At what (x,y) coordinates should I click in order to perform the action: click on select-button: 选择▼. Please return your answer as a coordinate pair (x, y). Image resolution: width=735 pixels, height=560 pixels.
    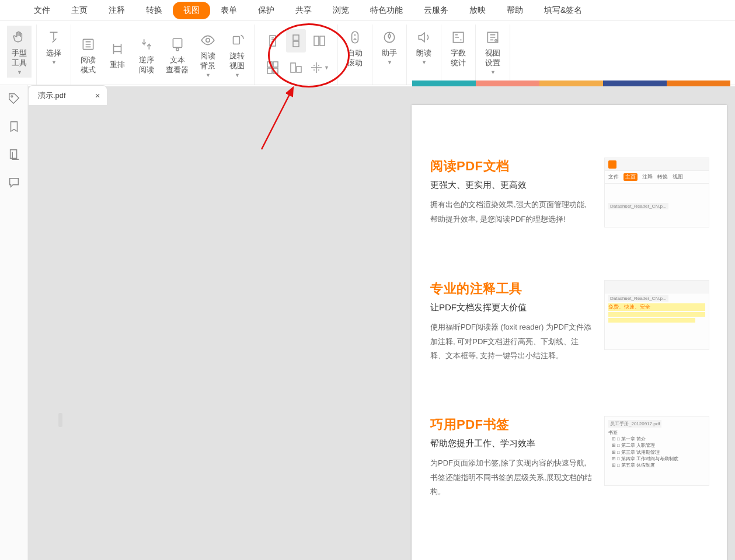
    Looking at the image, I should click on (54, 47).